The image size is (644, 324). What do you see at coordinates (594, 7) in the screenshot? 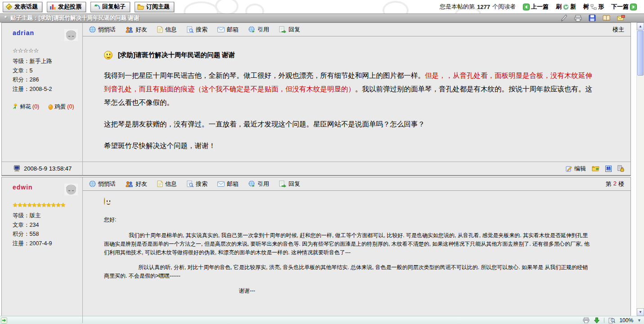
I see `tree-view-icon` at bounding box center [594, 7].